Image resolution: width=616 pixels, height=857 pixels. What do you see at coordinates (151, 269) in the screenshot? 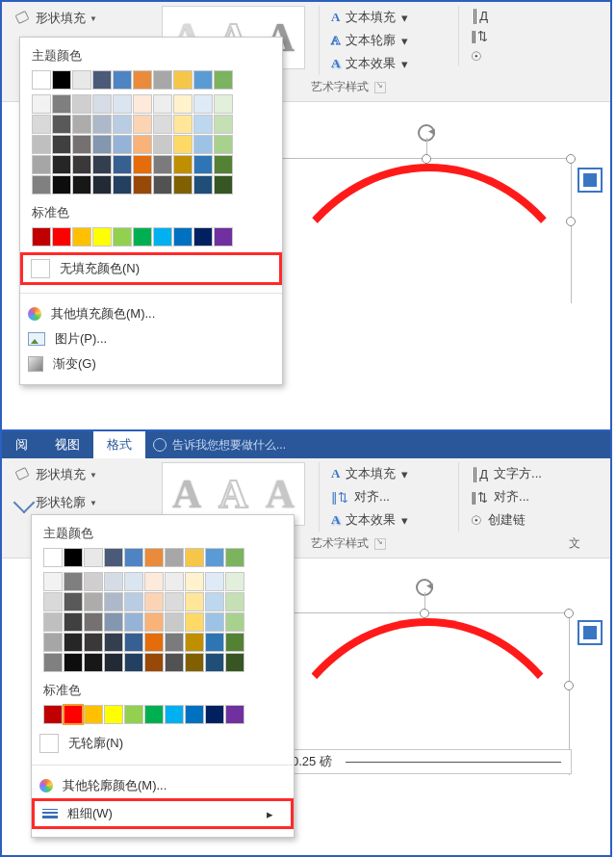
I see `no-fill-item: 无填充颜色(N)` at bounding box center [151, 269].